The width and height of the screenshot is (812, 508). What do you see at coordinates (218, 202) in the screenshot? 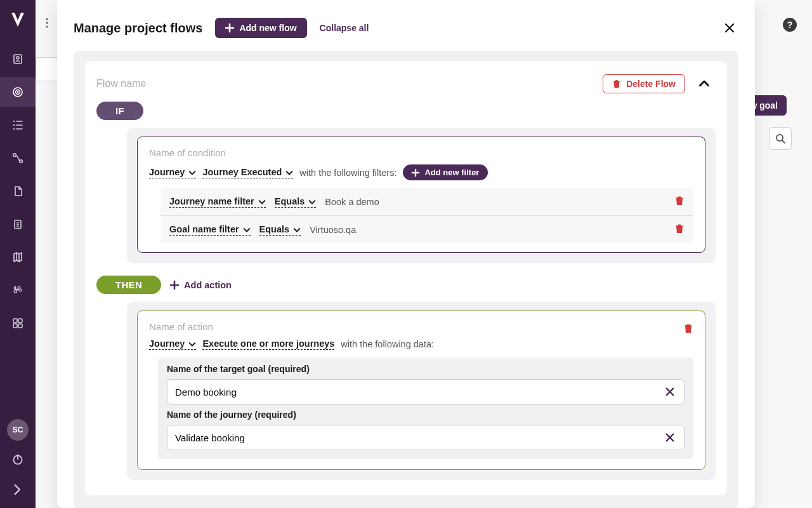
I see `filter-field-dropdown: Journey name filter` at bounding box center [218, 202].